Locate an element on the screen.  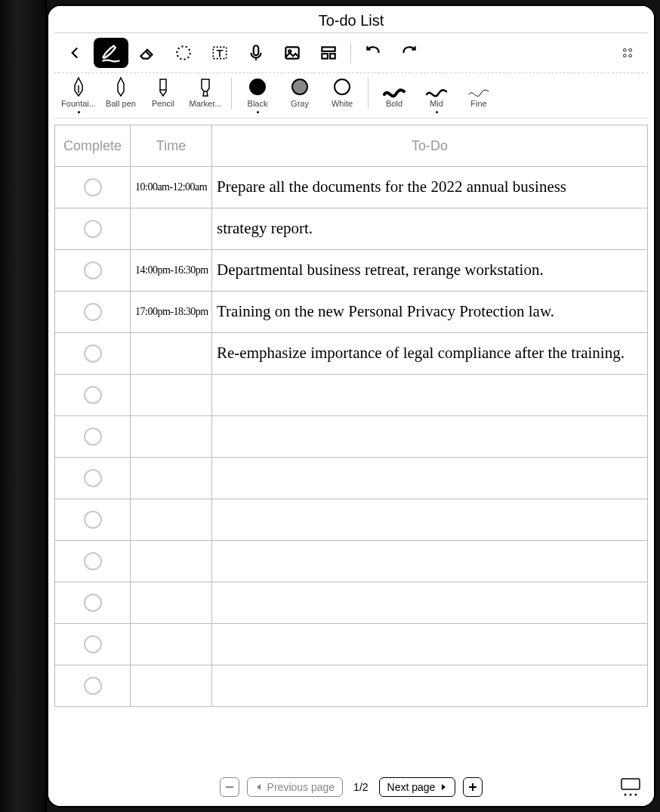
header-complete: Complete is located at coordinates (93, 147).